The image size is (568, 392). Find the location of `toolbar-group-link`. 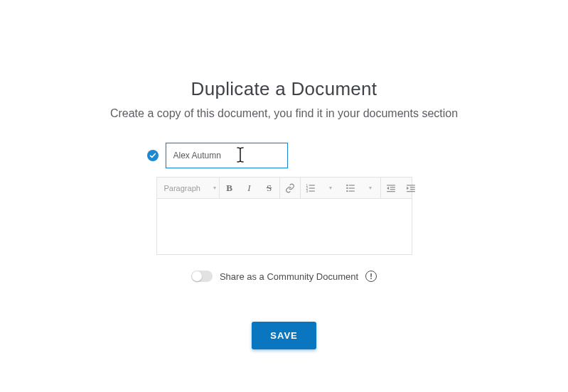

toolbar-group-link is located at coordinates (290, 187).